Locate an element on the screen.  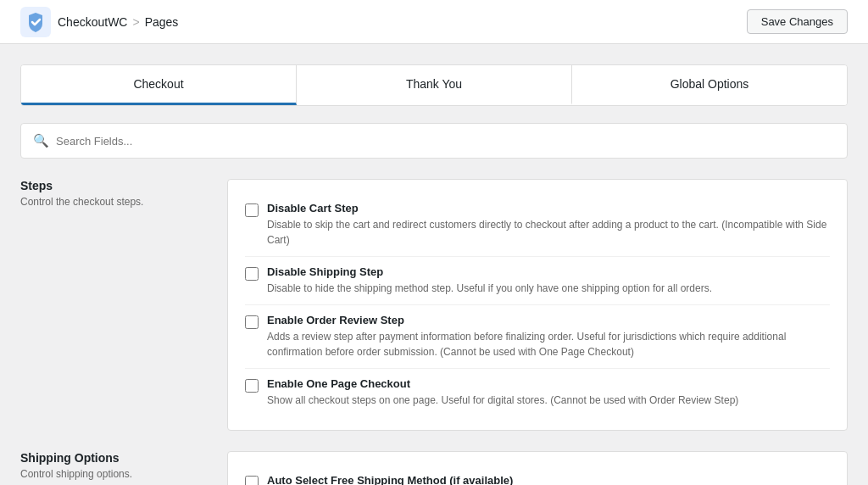
disable-cart-step-label: Disable Cart Step is located at coordinates (548, 209).